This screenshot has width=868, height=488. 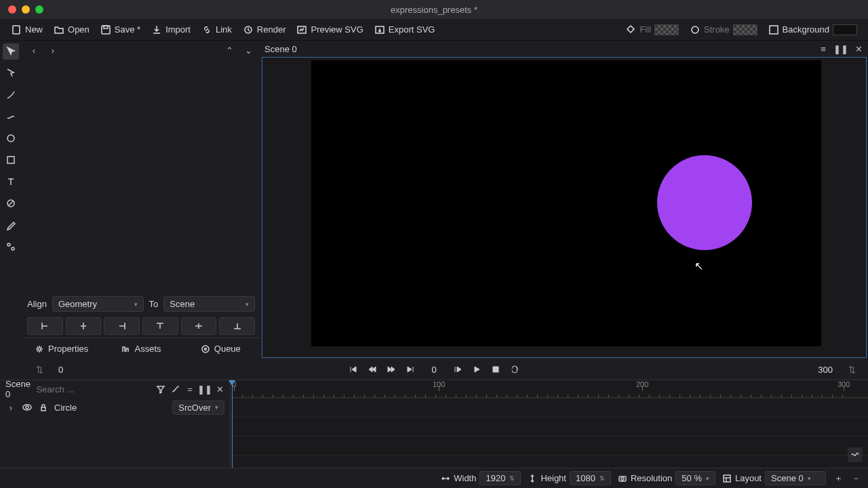 I want to click on layer-row: › Circle SrcOver▾, so click(x=115, y=407).